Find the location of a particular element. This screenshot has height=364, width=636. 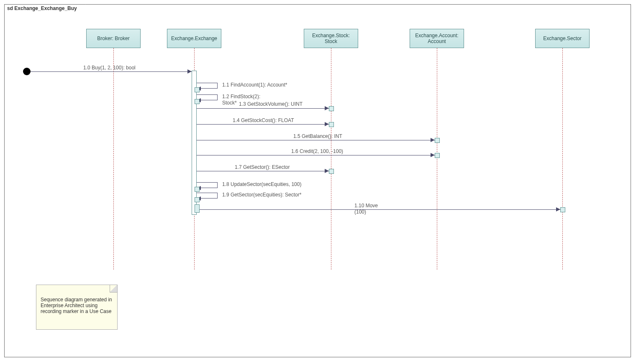

lifeline-broker-line is located at coordinates (114, 159).